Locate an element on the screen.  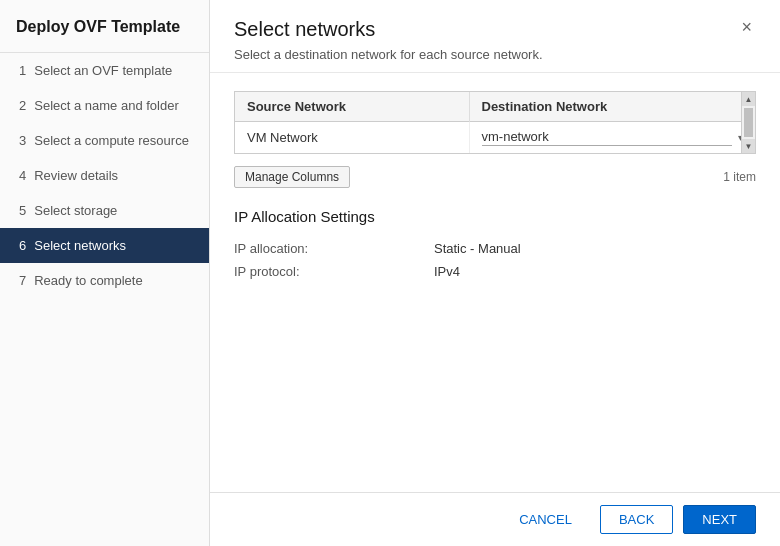
footer: CANCEL BACK NEXT is located at coordinates (495, 519).